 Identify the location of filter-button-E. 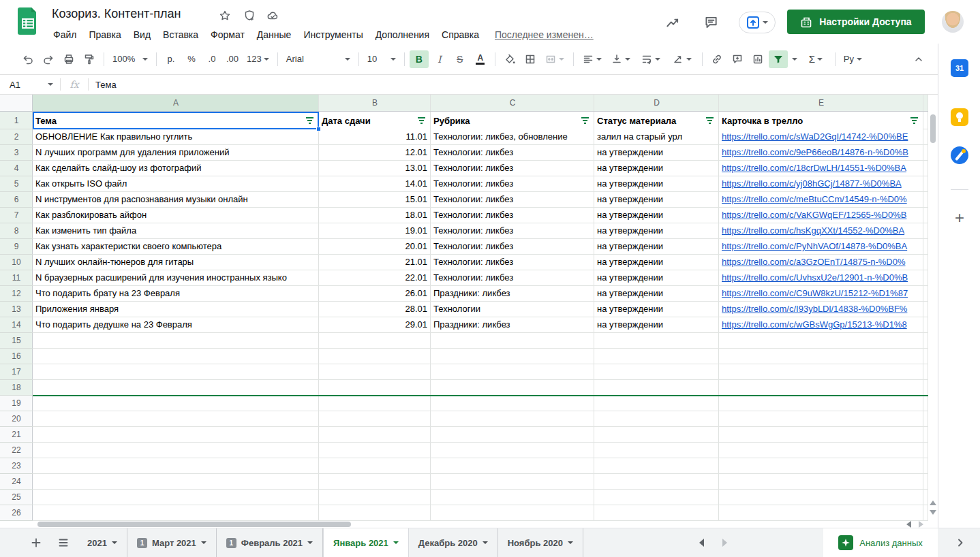
(915, 121).